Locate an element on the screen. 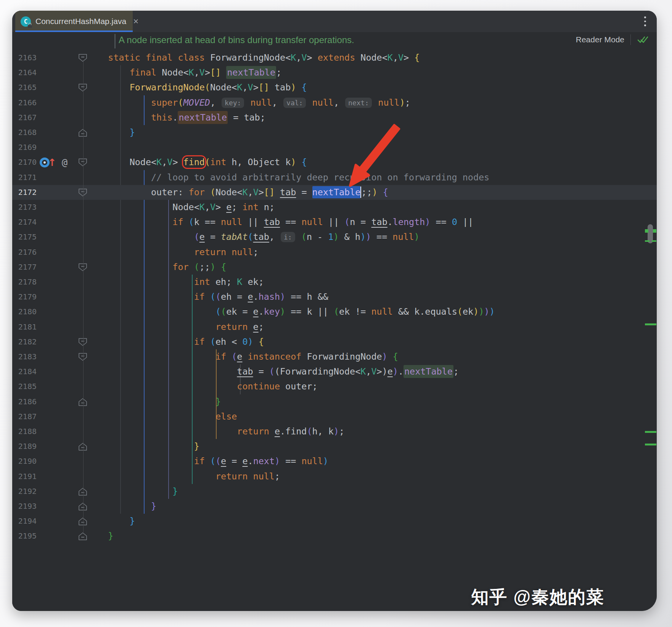 The image size is (672, 627). code-line: 2165 ForwardingNode(Node<K,V>[] tab) { is located at coordinates (334, 88).